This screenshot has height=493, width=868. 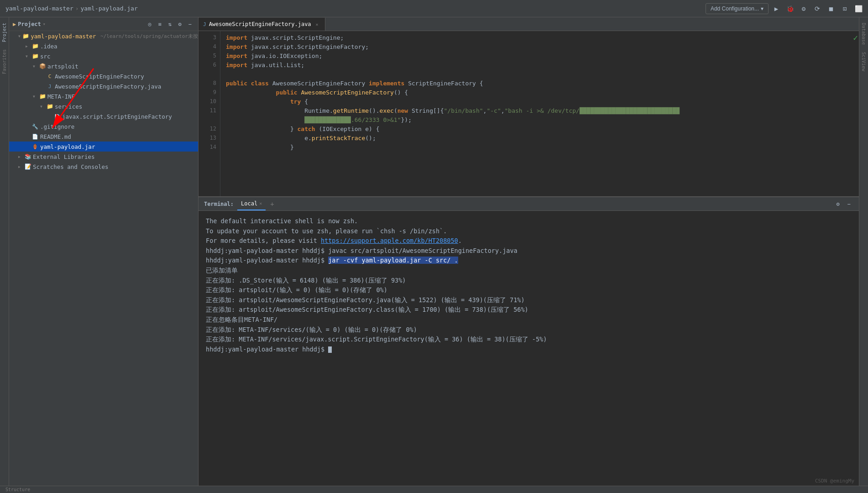 I want to click on config-file-icon: 📄, so click(x=57, y=116).